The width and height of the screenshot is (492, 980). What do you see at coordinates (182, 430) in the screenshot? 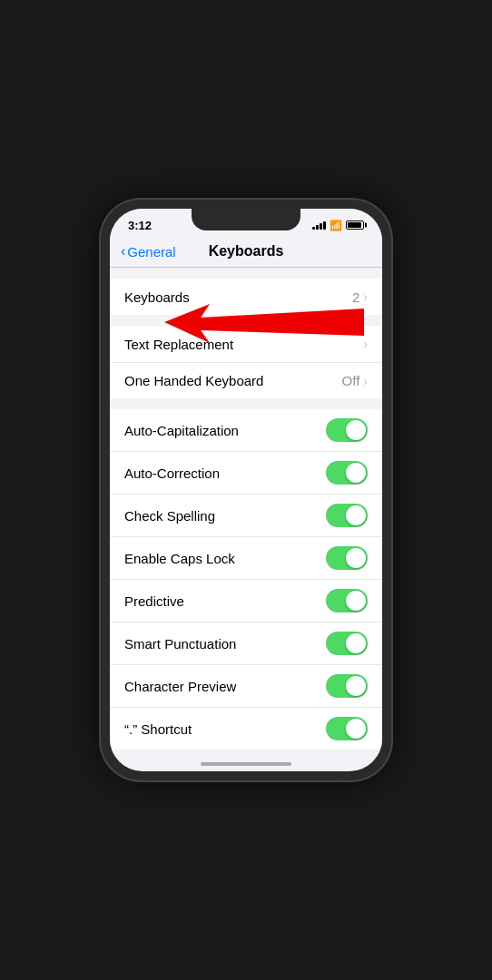
I see `auto-capitalization-label: Auto-Capitalization` at bounding box center [182, 430].